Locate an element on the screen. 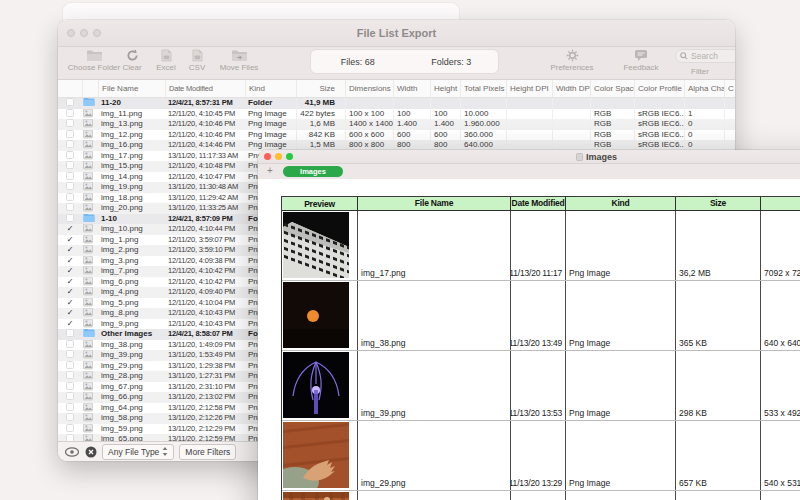 This screenshot has height=500, width=800. csv-button: CSV is located at coordinates (197, 60).